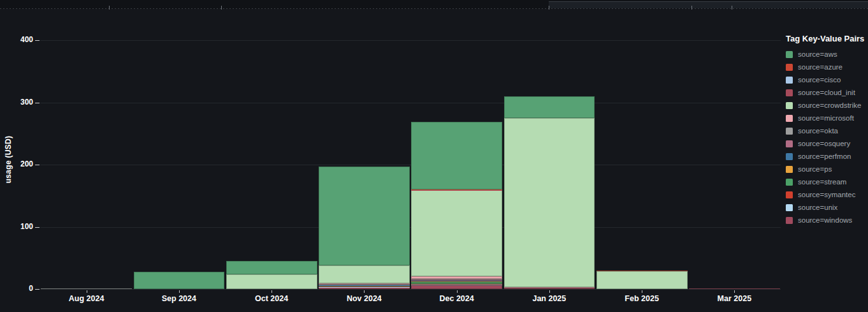 Image resolution: width=868 pixels, height=312 pixels. What do you see at coordinates (87, 299) in the screenshot?
I see `x-tick-label: Aug 2024` at bounding box center [87, 299].